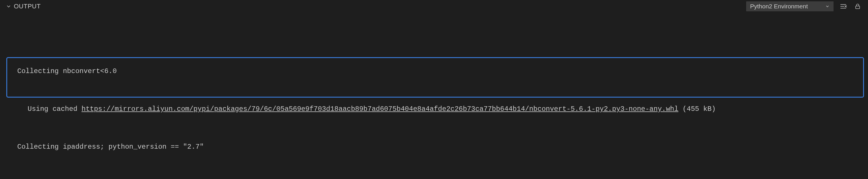 Image resolution: width=868 pixels, height=179 pixels. I want to click on output-panel-header: OUTPUT Python2 Environment, so click(434, 6).